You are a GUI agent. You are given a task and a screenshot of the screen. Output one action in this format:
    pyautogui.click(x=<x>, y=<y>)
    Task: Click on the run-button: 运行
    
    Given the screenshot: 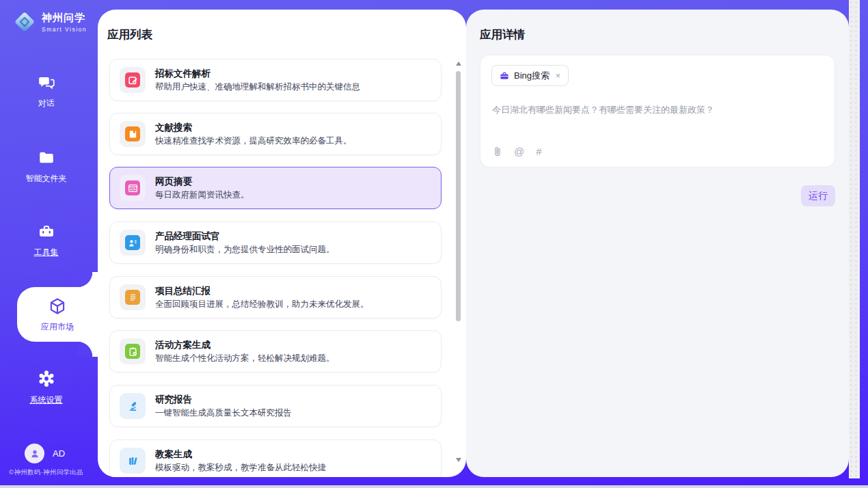 What is the action you would take?
    pyautogui.click(x=818, y=195)
    